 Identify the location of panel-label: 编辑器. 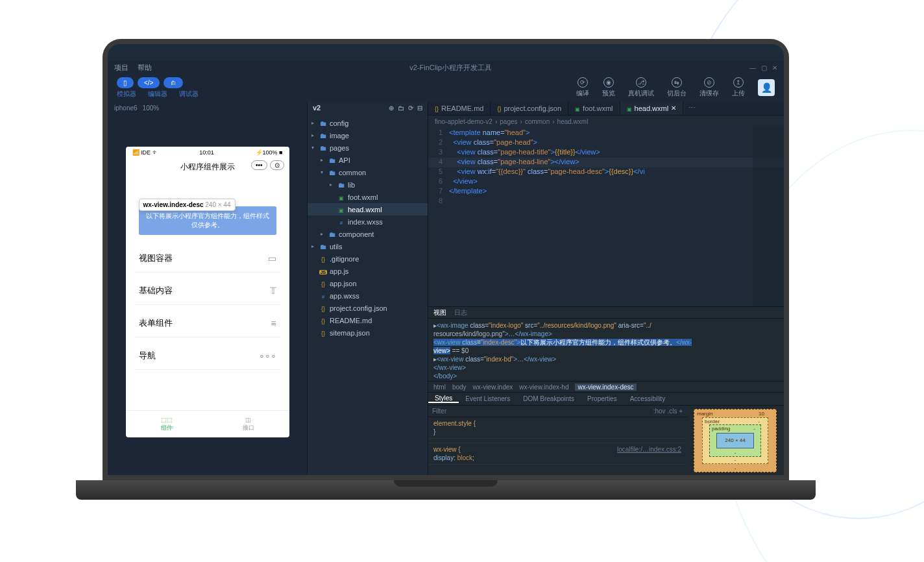
(158, 94).